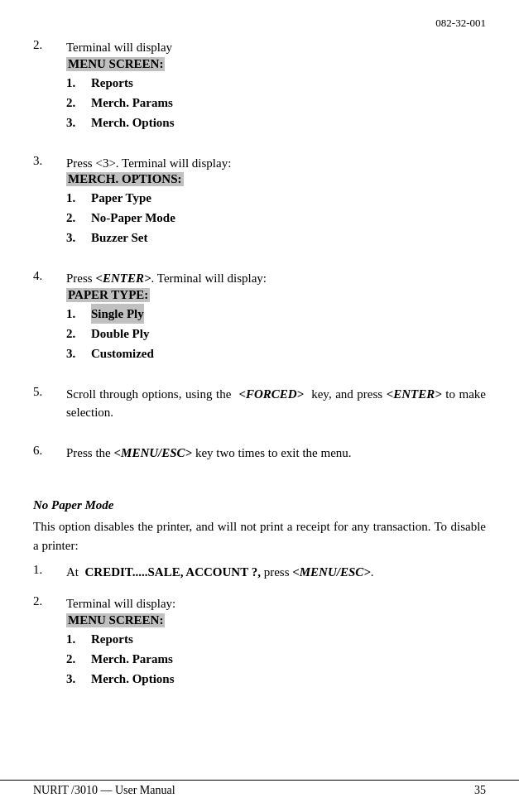  I want to click on sub-step-2-menu-label: MENU SCREEN:, so click(116, 621).